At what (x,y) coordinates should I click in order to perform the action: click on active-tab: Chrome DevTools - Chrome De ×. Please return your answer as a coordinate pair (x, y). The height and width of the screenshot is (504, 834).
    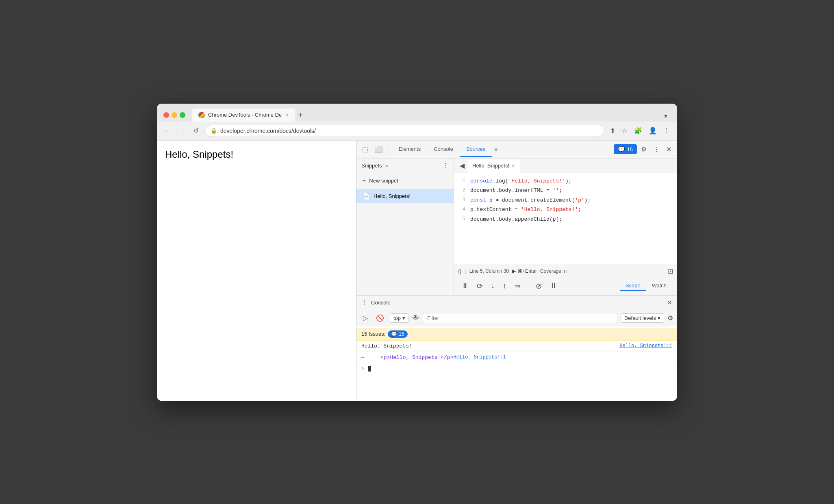
    Looking at the image, I should click on (243, 115).